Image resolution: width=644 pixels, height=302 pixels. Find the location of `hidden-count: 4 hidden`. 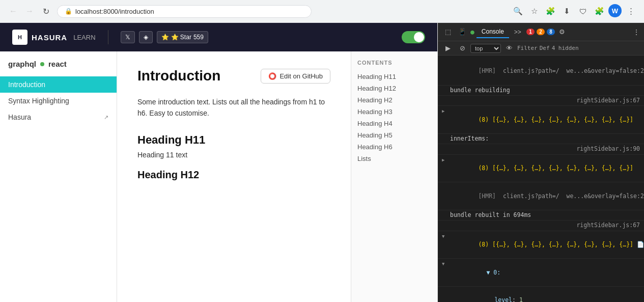

hidden-count: 4 hidden is located at coordinates (565, 48).